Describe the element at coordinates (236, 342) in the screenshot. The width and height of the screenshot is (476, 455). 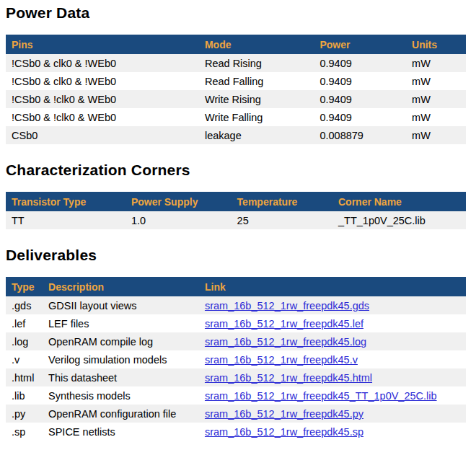
I see `table-row: .log OpenRAM compile log sram_16b_512_1r…` at that location.